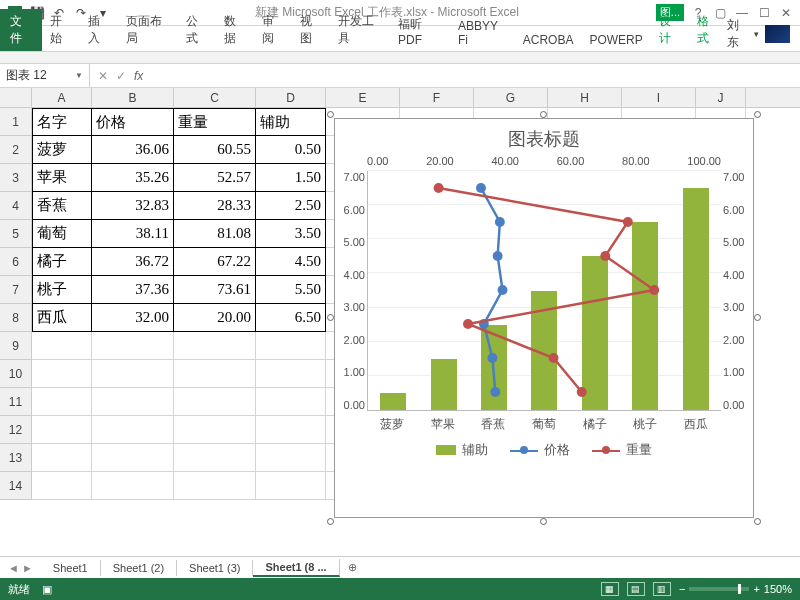  Describe the element at coordinates (437, 98) in the screenshot. I see `col-header: F` at that location.